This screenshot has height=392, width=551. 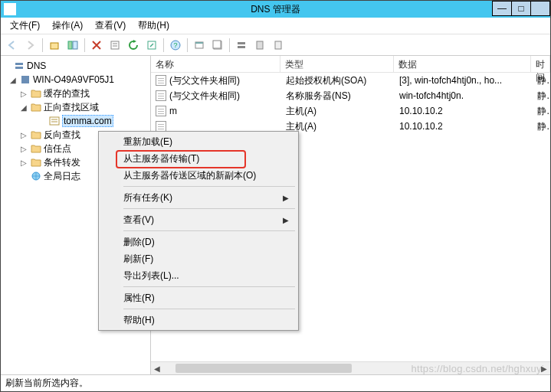 I want to click on tree-label: WIN-O49A9VF05J1, so click(x=74, y=80).